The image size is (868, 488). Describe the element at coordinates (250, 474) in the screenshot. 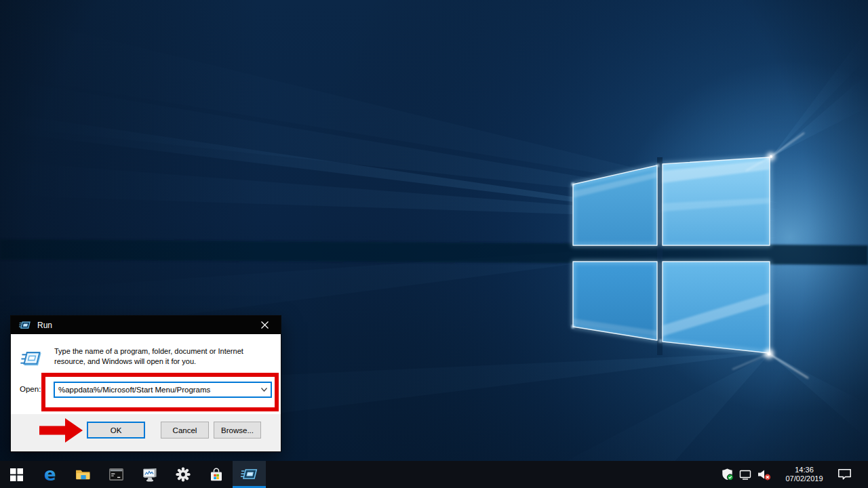

I see `run-icon` at that location.